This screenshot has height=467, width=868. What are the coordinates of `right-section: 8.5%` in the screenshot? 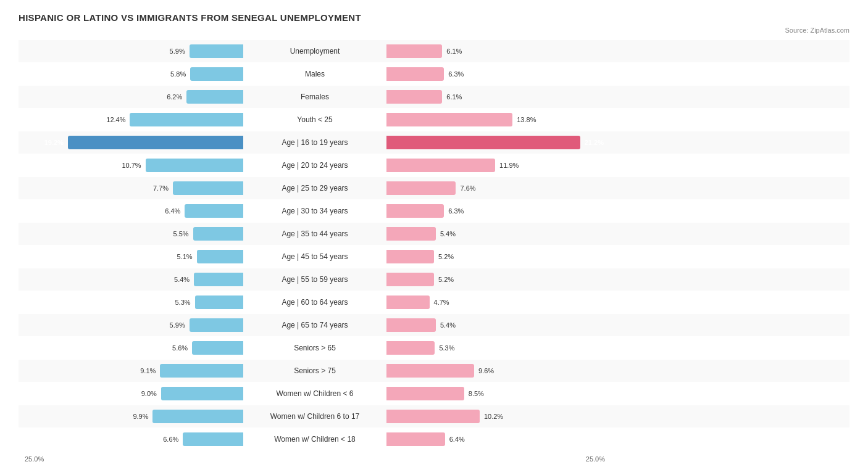 It's located at (497, 394).